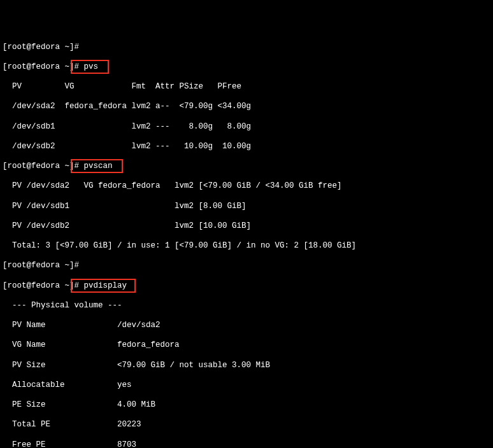 This screenshot has width=493, height=448. I want to click on pvs-row: /dev/sdb1 lvm2 --- 8.00g 8.00g, so click(246, 127).